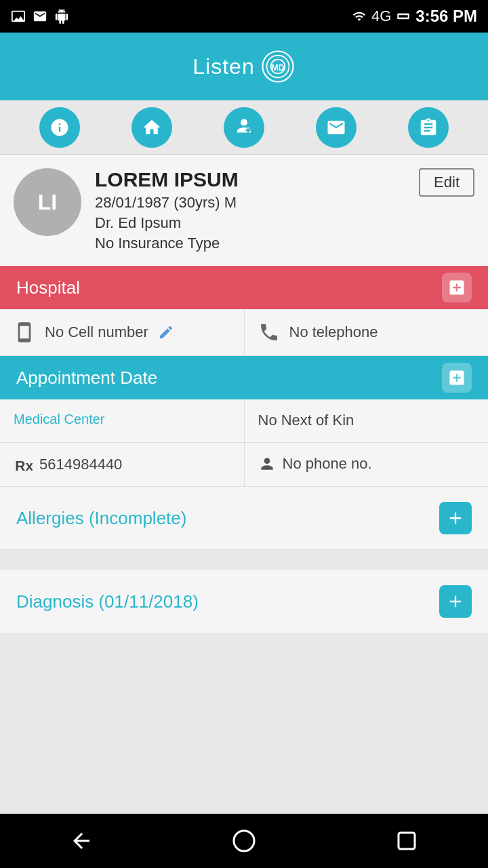 The height and width of the screenshot is (868, 488). What do you see at coordinates (455, 518) in the screenshot?
I see `allergies-add-button` at bounding box center [455, 518].